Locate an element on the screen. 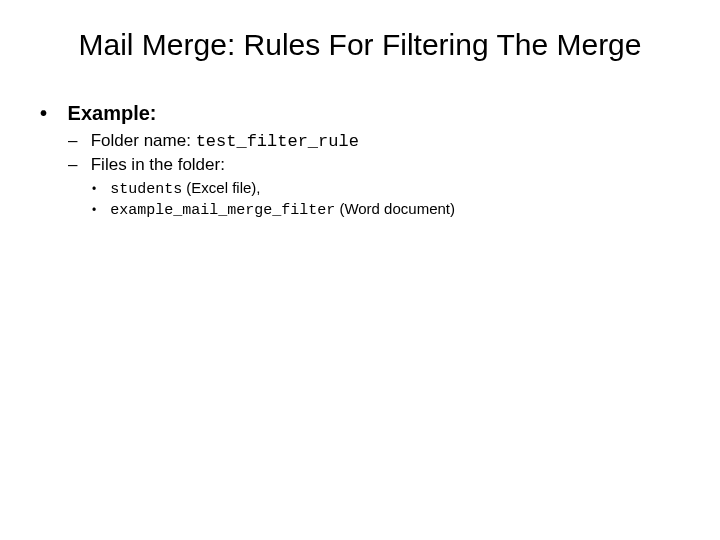 The width and height of the screenshot is (720, 540). files-label-text: Files in the folder: is located at coordinates (158, 164).